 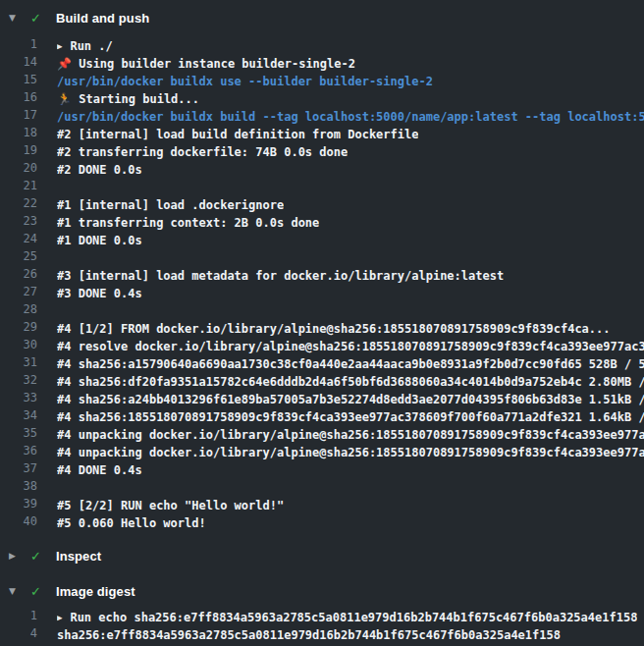 I want to click on log-section-inspect: ▶ ✓ Inspect, so click(x=322, y=557).